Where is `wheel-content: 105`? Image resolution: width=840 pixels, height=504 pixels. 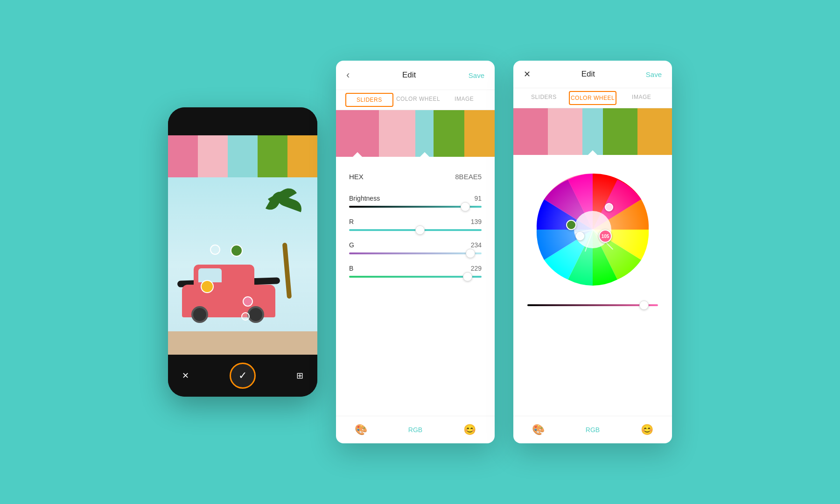 wheel-content: 105 is located at coordinates (593, 286).